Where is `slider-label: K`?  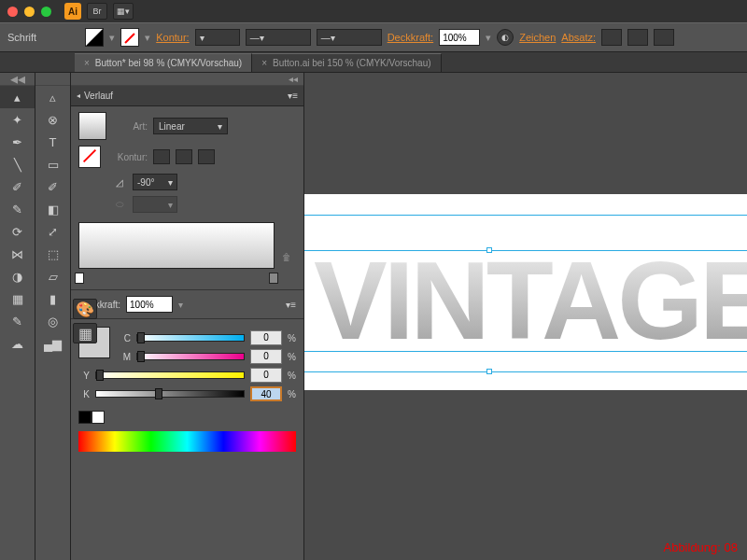
slider-label: K is located at coordinates (84, 394).